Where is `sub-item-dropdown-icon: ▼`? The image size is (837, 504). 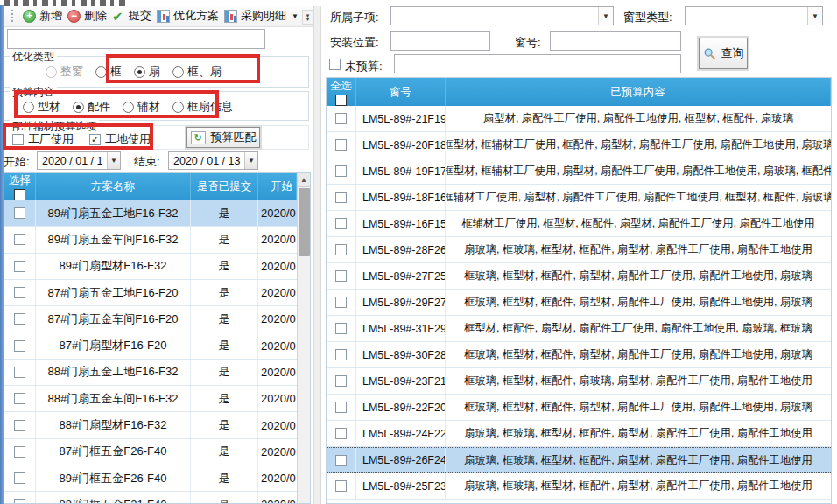
sub-item-dropdown-icon: ▼ is located at coordinates (606, 16).